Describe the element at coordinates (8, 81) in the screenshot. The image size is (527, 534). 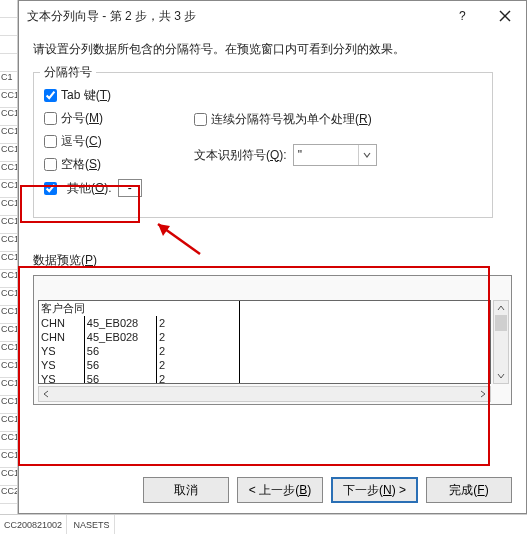
I see `bg-cell: C1` at that location.